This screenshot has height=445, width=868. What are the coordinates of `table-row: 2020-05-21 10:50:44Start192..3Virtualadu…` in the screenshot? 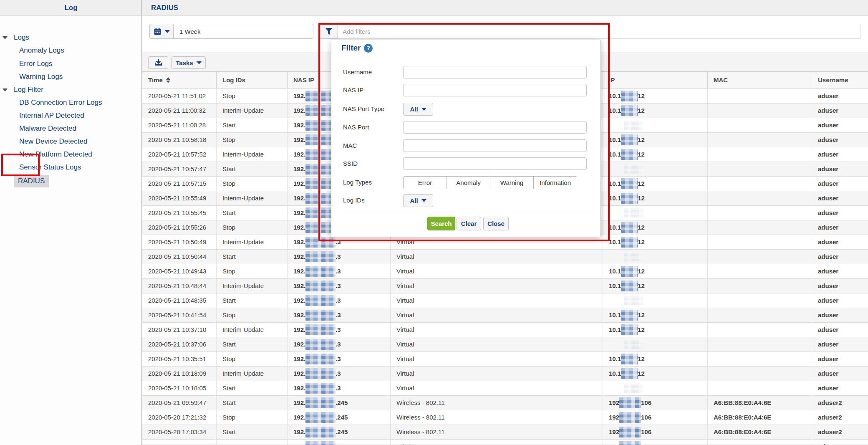 It's located at (505, 257).